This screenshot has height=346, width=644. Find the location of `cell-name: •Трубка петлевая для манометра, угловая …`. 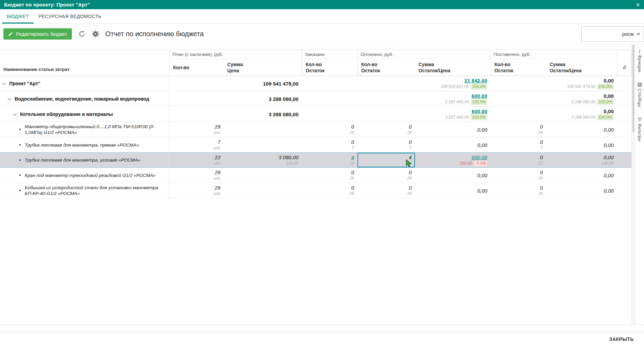

cell-name: •Трубка петлевая для манометра, угловая … is located at coordinates (85, 160).